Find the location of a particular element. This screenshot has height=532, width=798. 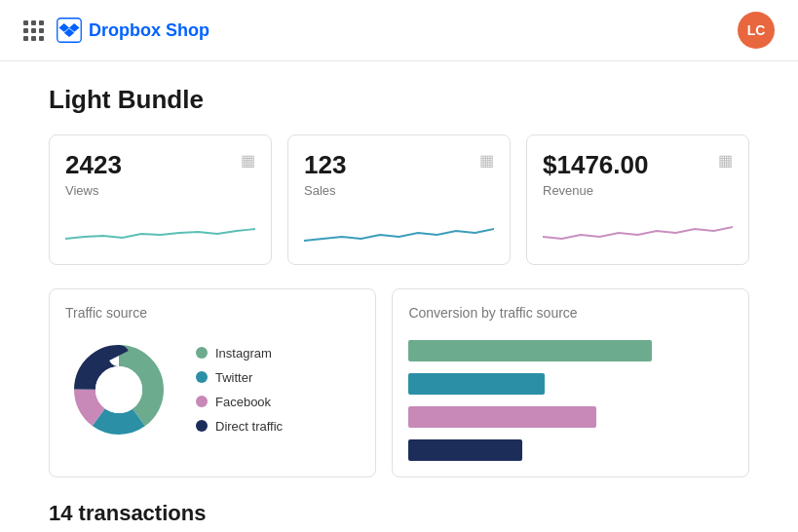

logo-text: Dropbox Shop is located at coordinates (149, 31).